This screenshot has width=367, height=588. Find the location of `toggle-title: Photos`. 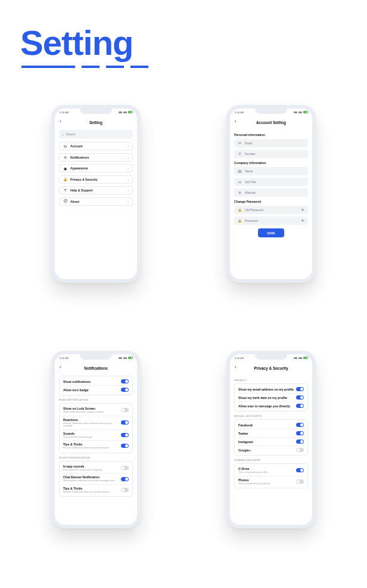

toggle-title: Photos is located at coordinates (254, 480).